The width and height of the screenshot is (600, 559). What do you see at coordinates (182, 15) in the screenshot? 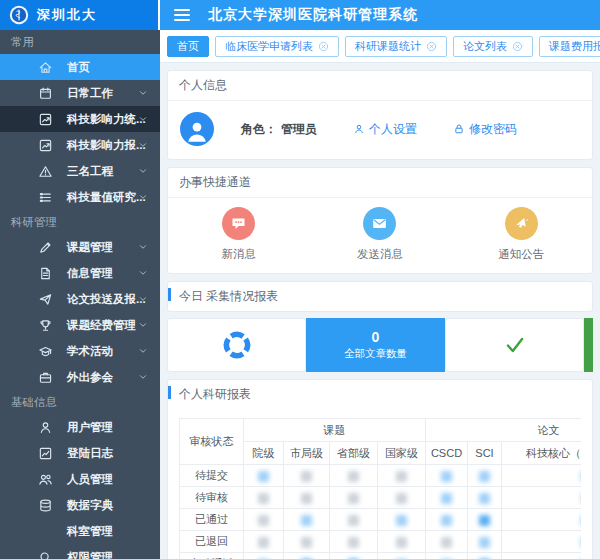
I see `menu-toggle-icon` at bounding box center [182, 15].